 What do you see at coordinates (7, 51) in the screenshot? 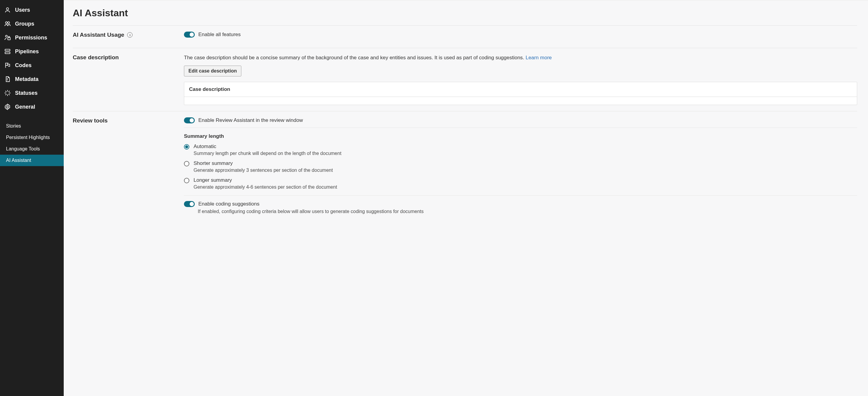
I see `pipeline-icon` at bounding box center [7, 51].